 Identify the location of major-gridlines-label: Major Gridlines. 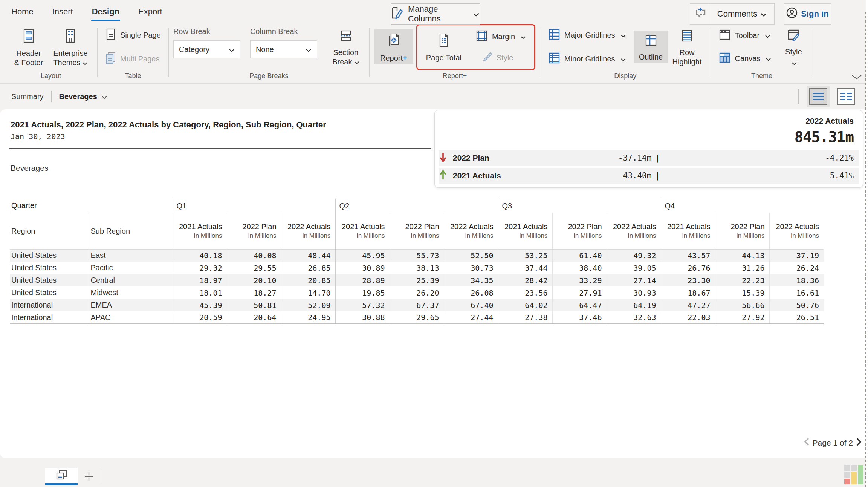
(590, 35).